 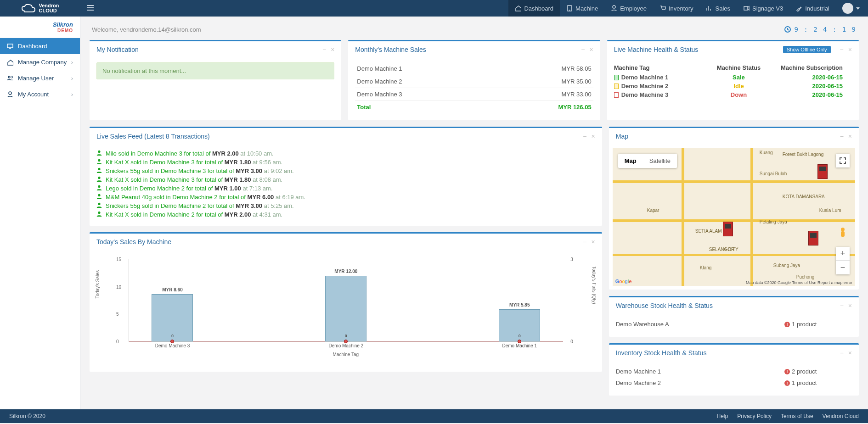 What do you see at coordinates (40, 46) in the screenshot?
I see `sidebar-item-dashboard: Dashboard` at bounding box center [40, 46].